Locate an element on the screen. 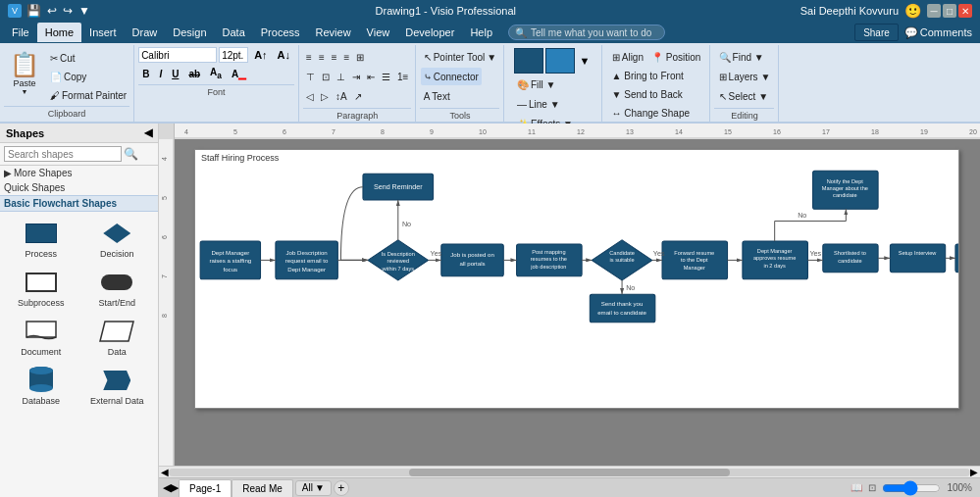  menu-view: View is located at coordinates (379, 32).